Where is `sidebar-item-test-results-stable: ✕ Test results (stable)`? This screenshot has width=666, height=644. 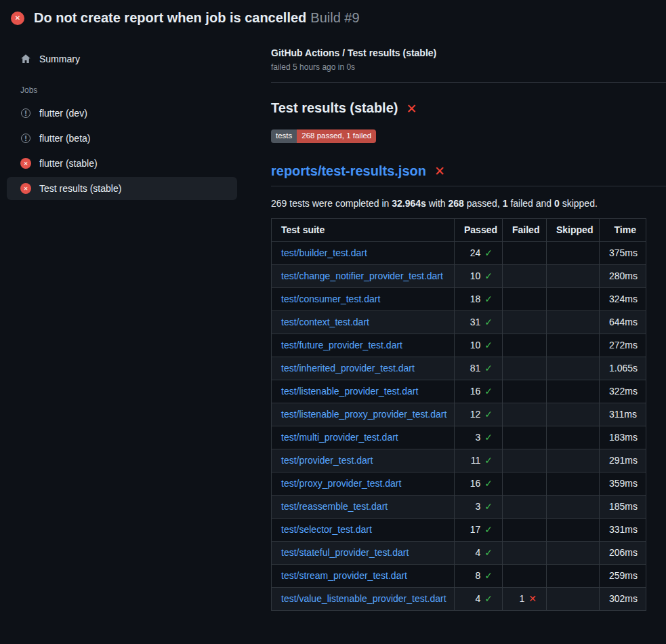 sidebar-item-test-results-stable: ✕ Test results (stable) is located at coordinates (122, 188).